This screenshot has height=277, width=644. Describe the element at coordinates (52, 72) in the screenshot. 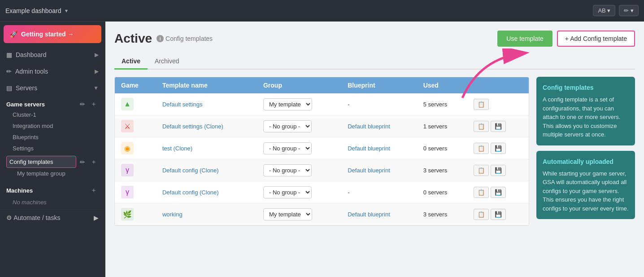

I see `sidebar-item-admin-tools: ✏ Admin tools ▶` at that location.